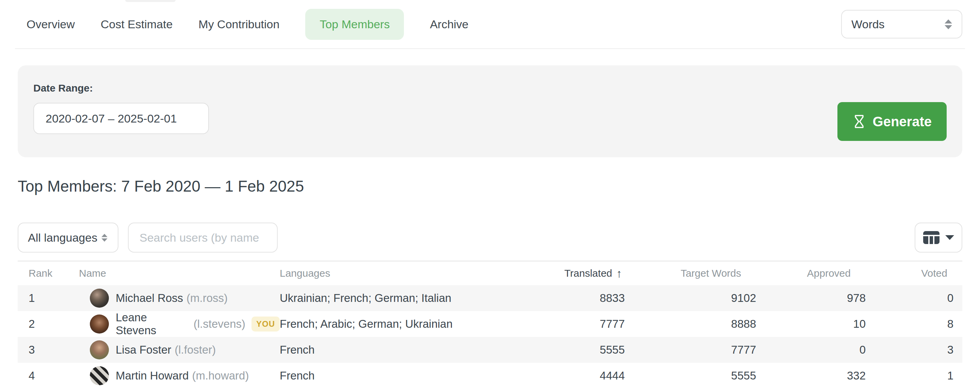 Image resolution: width=980 pixels, height=388 pixels. Describe the element at coordinates (266, 324) in the screenshot. I see `you-badge: YOU` at that location.